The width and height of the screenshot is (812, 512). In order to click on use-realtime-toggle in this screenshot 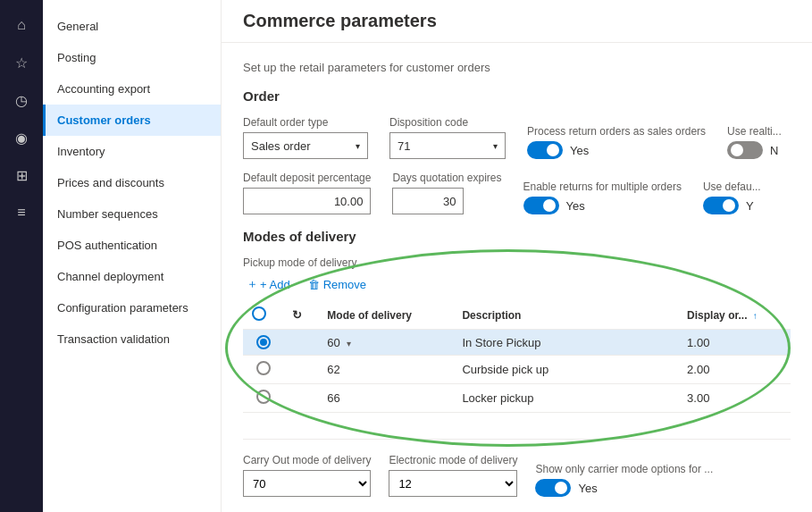, I will do `click(745, 150)`.